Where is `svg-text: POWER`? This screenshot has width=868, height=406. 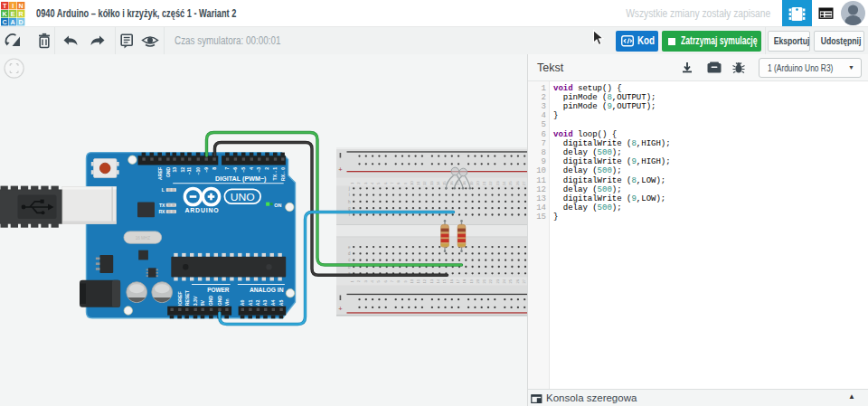 svg-text: POWER is located at coordinates (219, 289).